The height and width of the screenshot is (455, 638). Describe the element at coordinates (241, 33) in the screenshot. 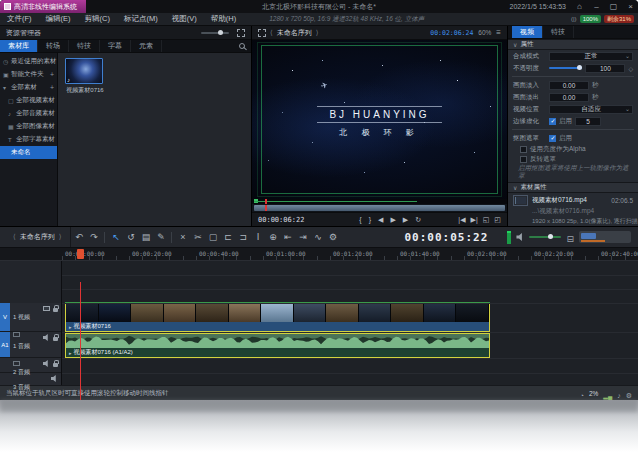

I see `expand-panel-icon` at that location.